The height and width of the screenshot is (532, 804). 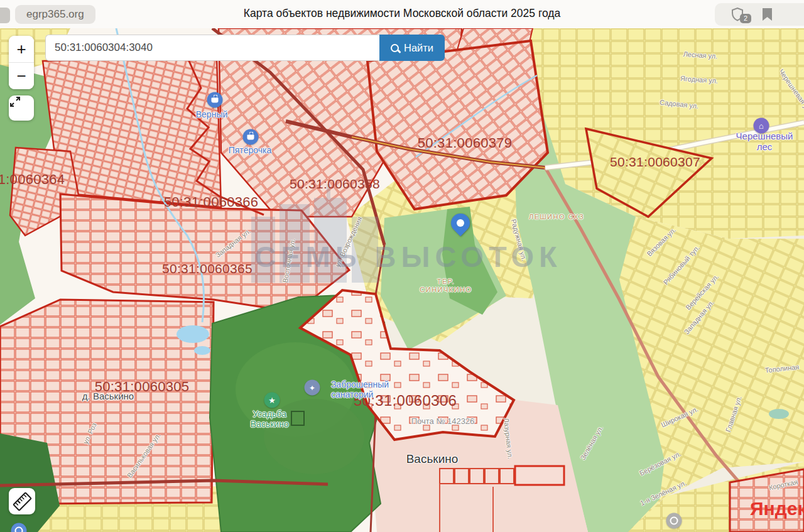 I want to click on search-button: Найти, so click(x=412, y=48).